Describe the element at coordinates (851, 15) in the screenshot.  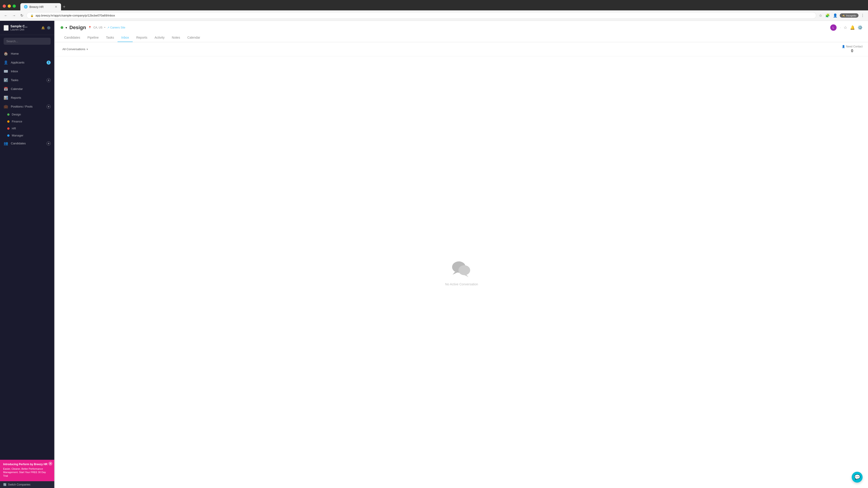
I see `incognito-label: Incognito` at that location.